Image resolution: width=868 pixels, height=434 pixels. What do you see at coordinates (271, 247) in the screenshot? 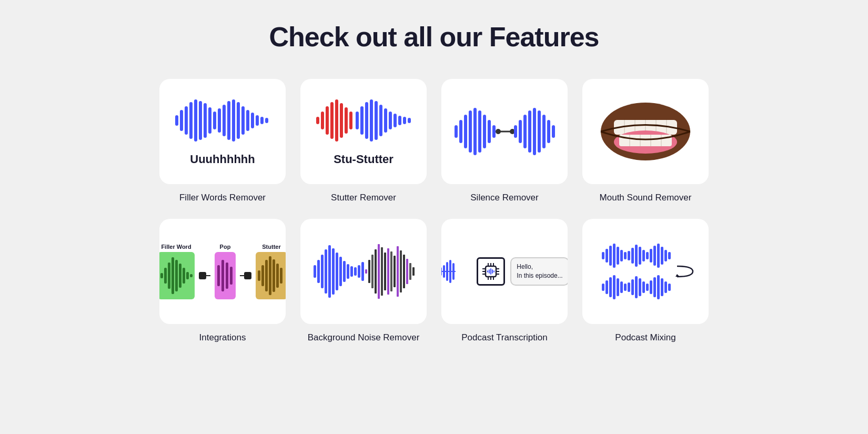
I see `int-label-3: Stutter` at bounding box center [271, 247].